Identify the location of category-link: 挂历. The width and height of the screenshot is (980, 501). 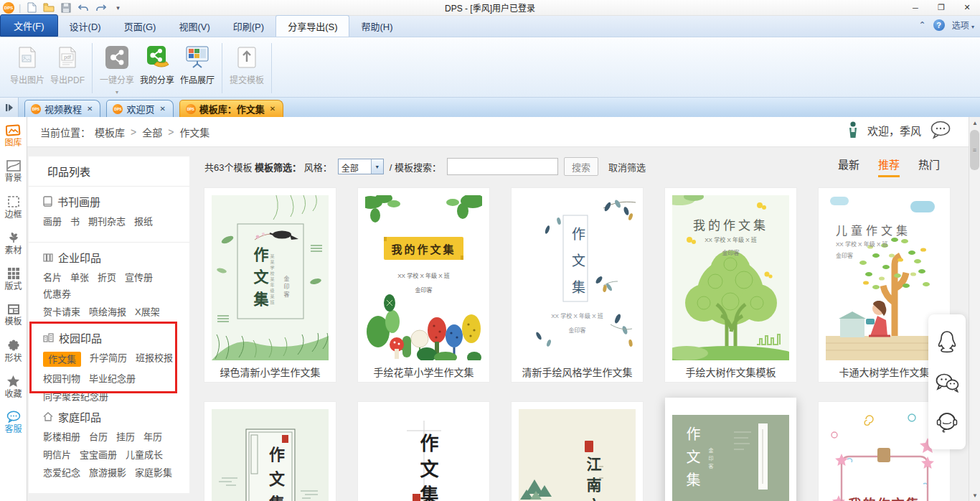
(126, 436).